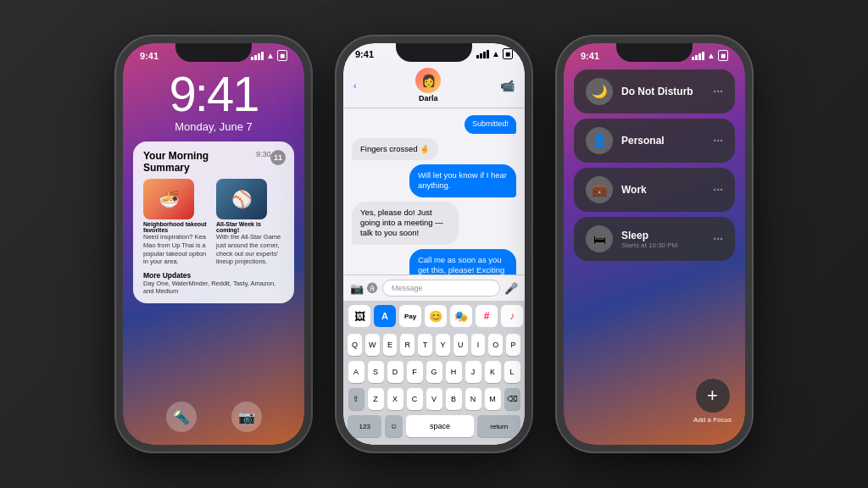 The width and height of the screenshot is (868, 488). What do you see at coordinates (359, 316) in the screenshot?
I see `photos-icon: 🖼` at bounding box center [359, 316].